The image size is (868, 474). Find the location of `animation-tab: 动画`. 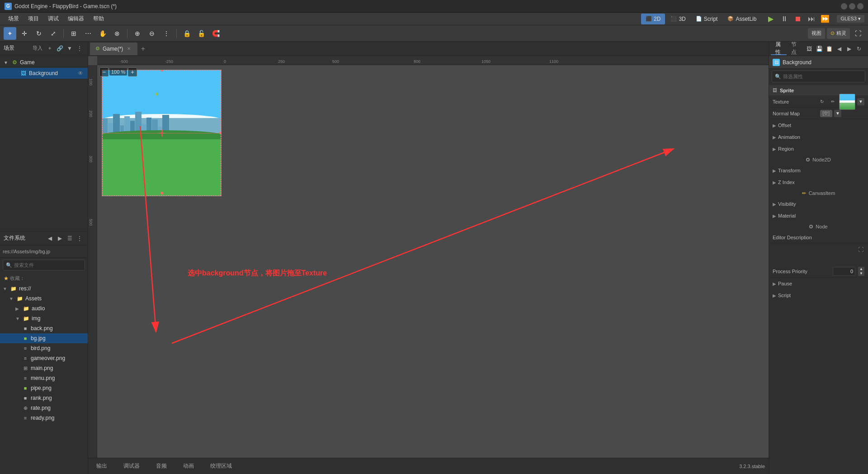

animation-tab: 动画 is located at coordinates (189, 466).